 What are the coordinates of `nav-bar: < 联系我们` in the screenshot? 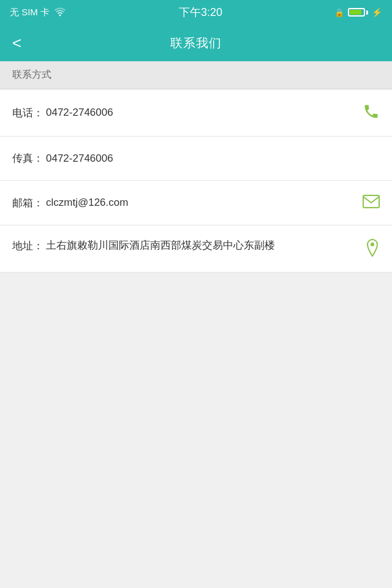 It's located at (196, 43).